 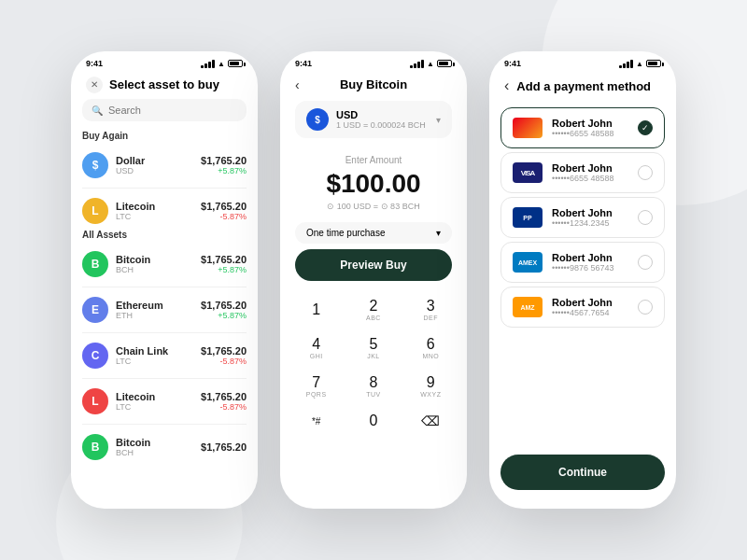 I want to click on radio-amex, so click(x=645, y=262).